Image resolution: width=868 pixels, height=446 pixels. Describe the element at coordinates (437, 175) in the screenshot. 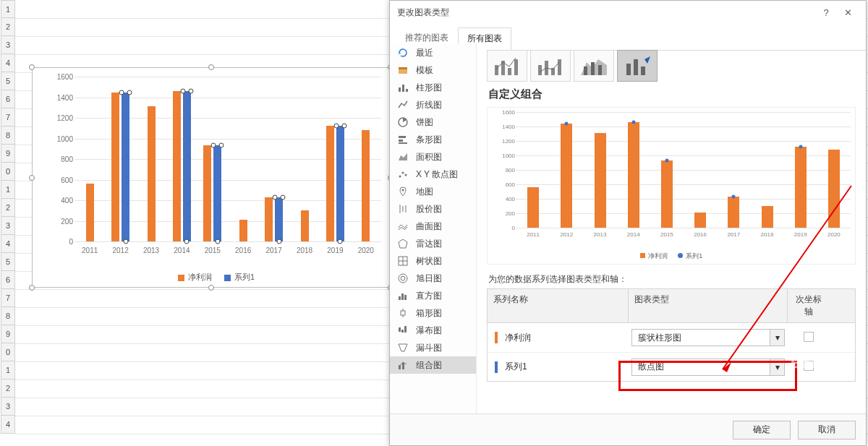

I see `category-label: X Y 散点图` at that location.